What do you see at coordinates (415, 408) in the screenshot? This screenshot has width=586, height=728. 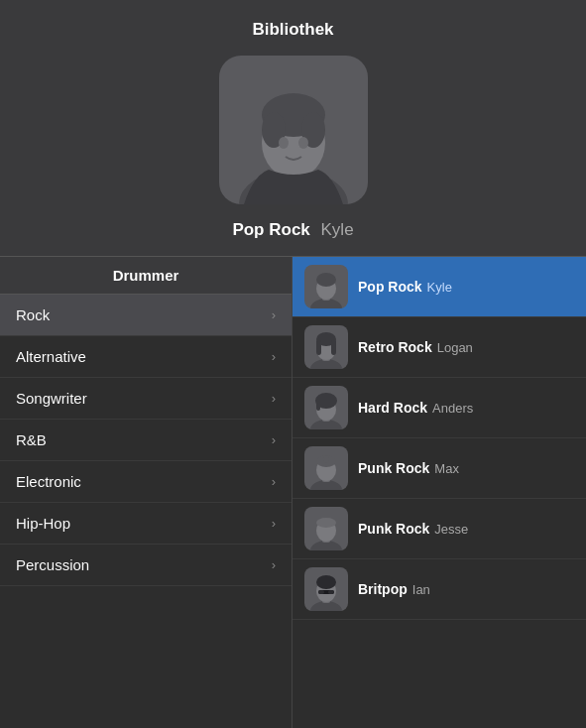 I see `artist-info-anders: Hard Rock Anders` at bounding box center [415, 408].